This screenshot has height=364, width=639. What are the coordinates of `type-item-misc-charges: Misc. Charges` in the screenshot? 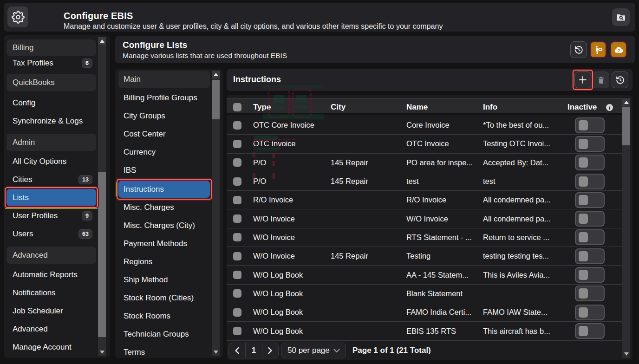 It's located at (164, 207).